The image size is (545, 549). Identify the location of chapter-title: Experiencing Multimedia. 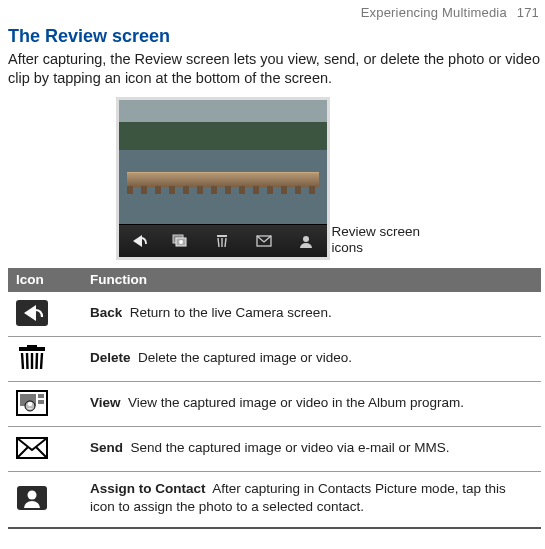
(434, 12).